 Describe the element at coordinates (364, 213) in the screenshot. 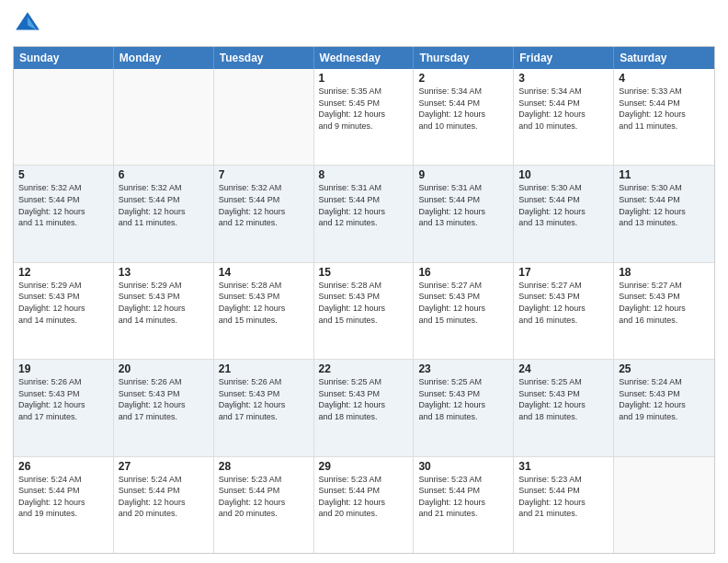

I see `cal-cell-8: 8Sunrise: 5:31 AM Sunset: 5:44 PM Daylig…` at that location.